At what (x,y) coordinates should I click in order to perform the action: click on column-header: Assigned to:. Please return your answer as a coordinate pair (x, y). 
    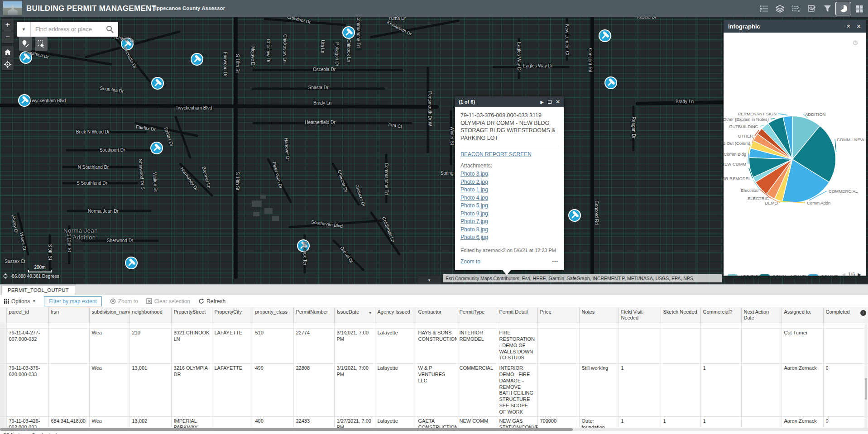
    Looking at the image, I should click on (802, 315).